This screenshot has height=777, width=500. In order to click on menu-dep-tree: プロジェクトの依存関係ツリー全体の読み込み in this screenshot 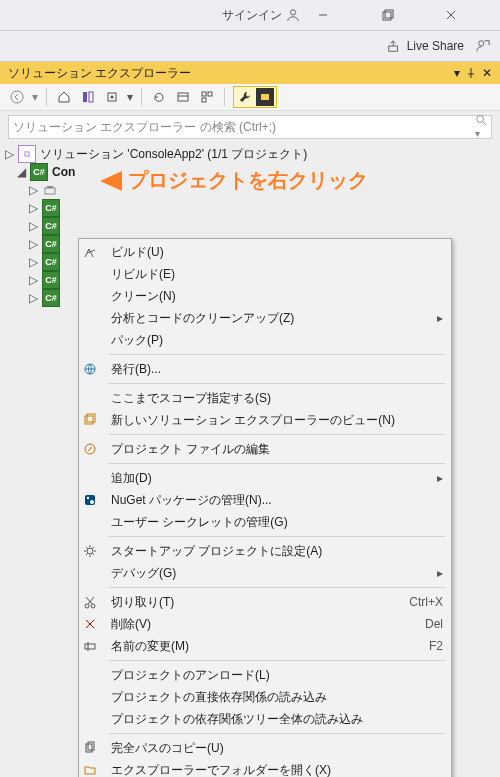, I will do `click(265, 719)`.